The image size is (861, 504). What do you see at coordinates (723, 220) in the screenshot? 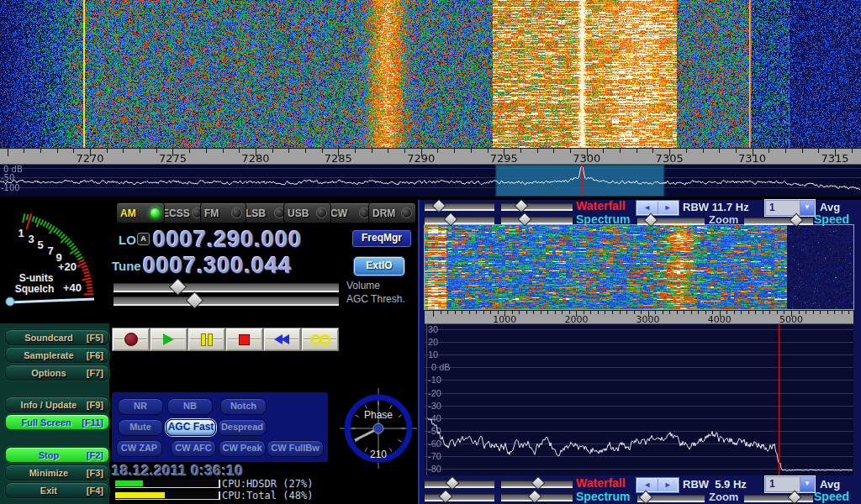
I see `zoom-label-top: Zoom` at bounding box center [723, 220].